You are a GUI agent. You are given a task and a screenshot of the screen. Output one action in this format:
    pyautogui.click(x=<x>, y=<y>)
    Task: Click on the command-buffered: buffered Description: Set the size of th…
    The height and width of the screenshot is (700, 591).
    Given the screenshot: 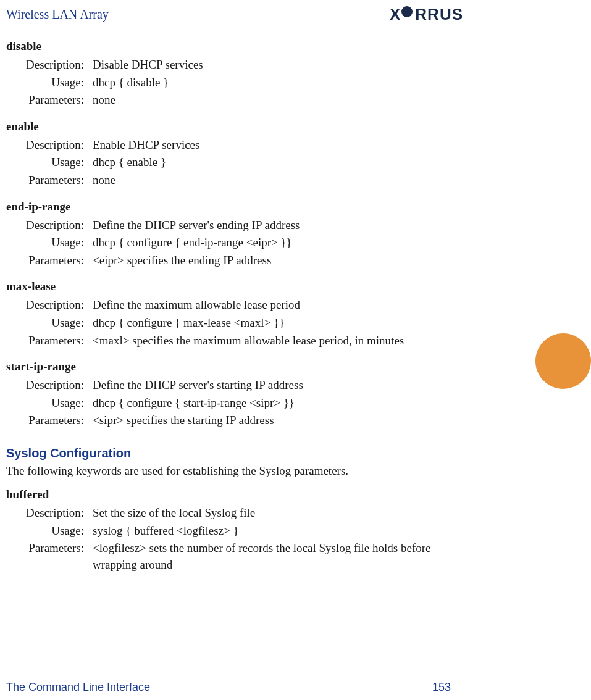 What is the action you would take?
    pyautogui.click(x=235, y=530)
    